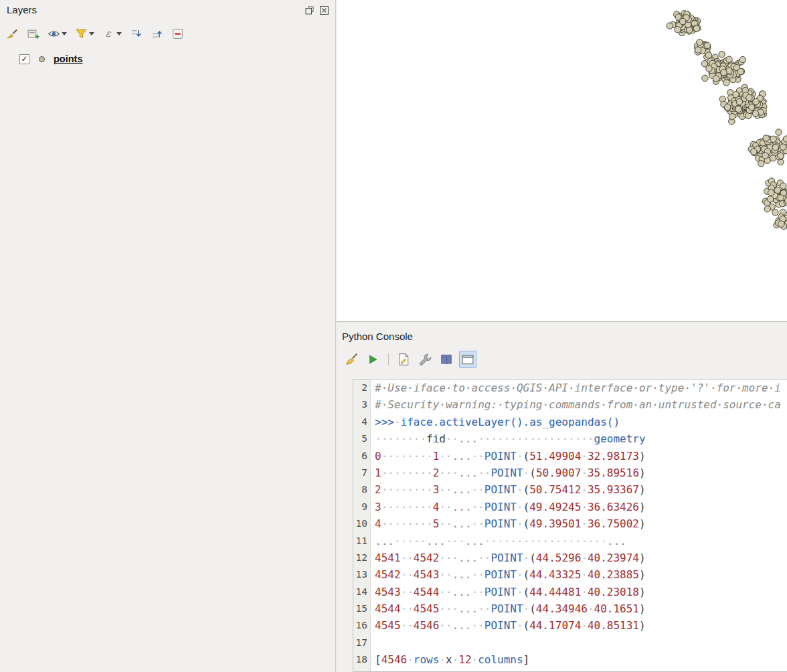 Image resolution: width=787 pixels, height=672 pixels. Describe the element at coordinates (167, 59) in the screenshot. I see `layer-row: ✓points` at that location.